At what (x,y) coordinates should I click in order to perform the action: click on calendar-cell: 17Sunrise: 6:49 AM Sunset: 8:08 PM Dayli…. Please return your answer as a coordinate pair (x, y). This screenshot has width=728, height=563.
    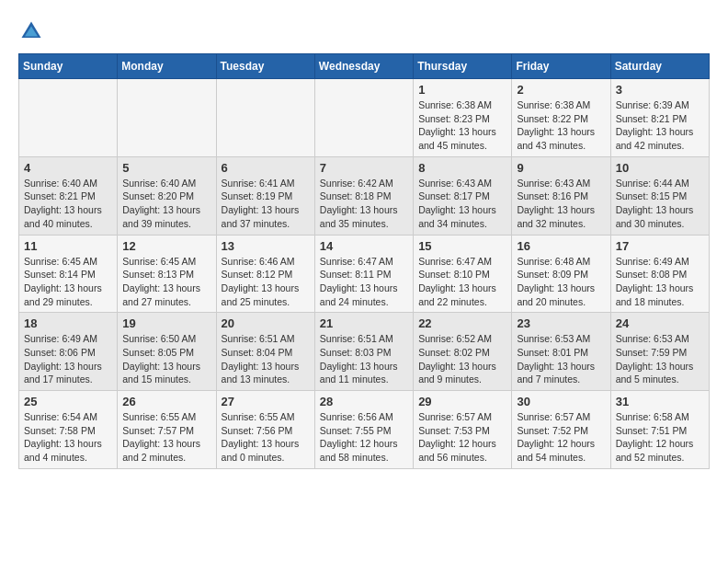
    Looking at the image, I should click on (660, 274).